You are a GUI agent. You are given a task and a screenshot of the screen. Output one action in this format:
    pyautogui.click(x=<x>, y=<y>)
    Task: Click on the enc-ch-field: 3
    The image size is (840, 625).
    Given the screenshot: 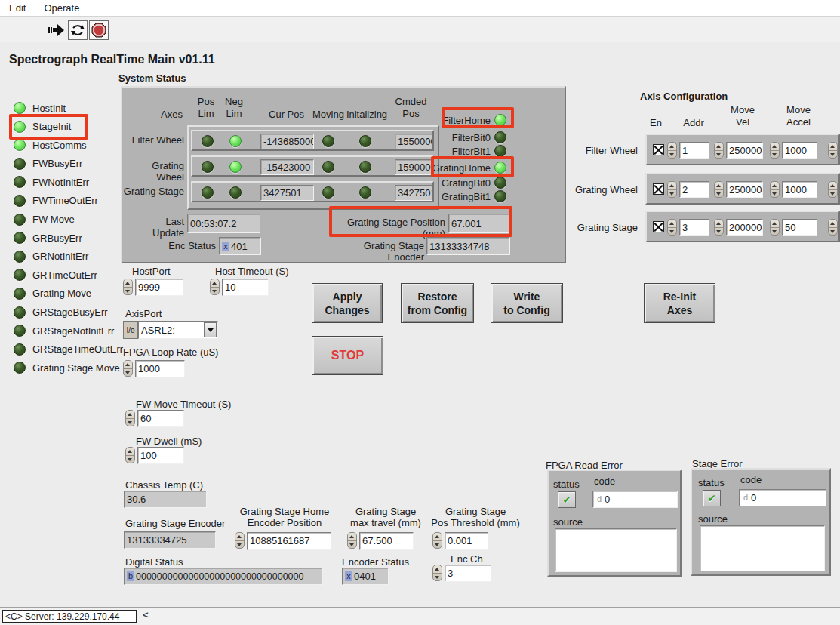 What is the action you would take?
    pyautogui.click(x=468, y=574)
    